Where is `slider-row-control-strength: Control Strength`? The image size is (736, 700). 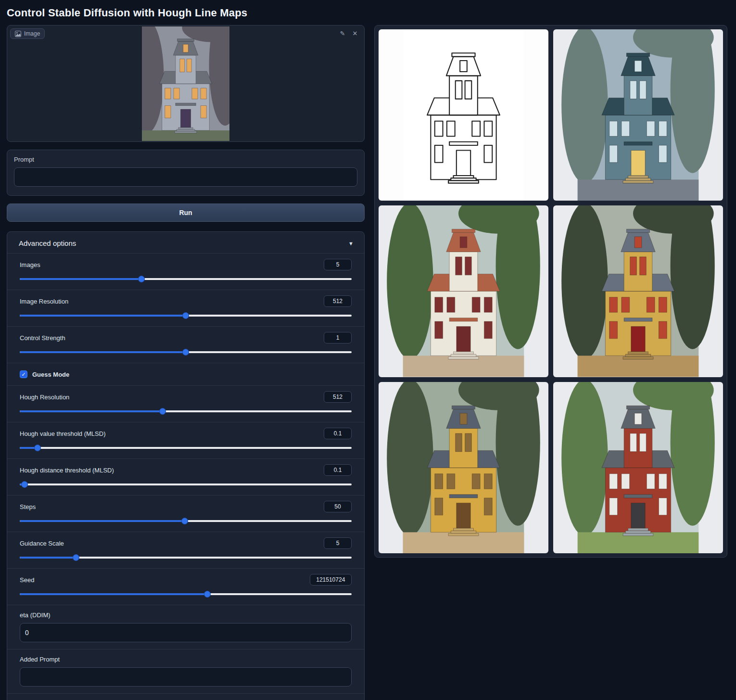 slider-row-control-strength: Control Strength is located at coordinates (186, 344).